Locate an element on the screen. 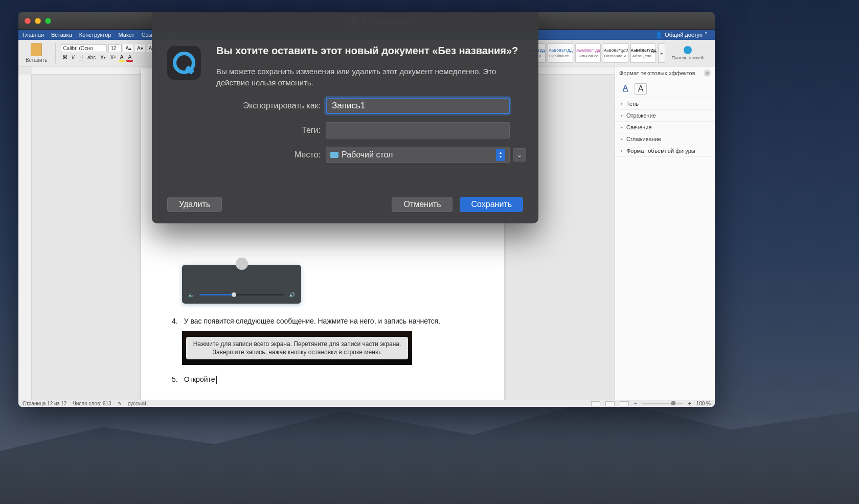 The height and width of the screenshot is (504, 859). tags-input is located at coordinates (418, 130).